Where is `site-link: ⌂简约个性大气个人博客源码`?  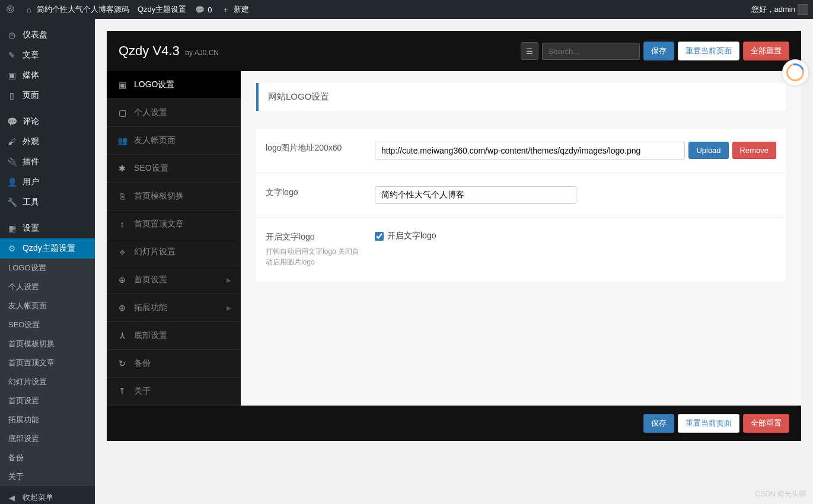 site-link: ⌂简约个性大气个人博客源码 is located at coordinates (76, 9).